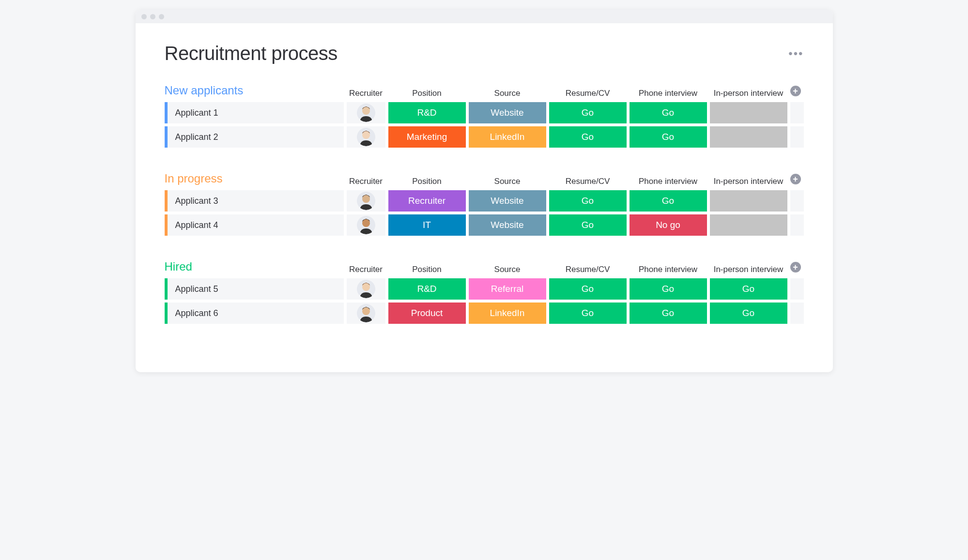 The image size is (968, 560). What do you see at coordinates (427, 201) in the screenshot?
I see `position-label: Recruiter` at bounding box center [427, 201].